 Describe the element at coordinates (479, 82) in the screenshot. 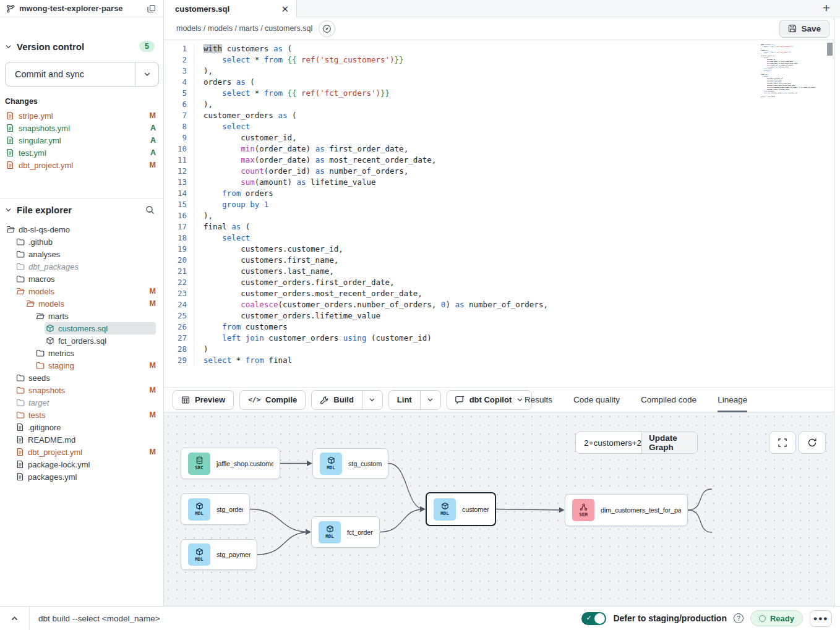

I see `code-line: orders as (` at that location.